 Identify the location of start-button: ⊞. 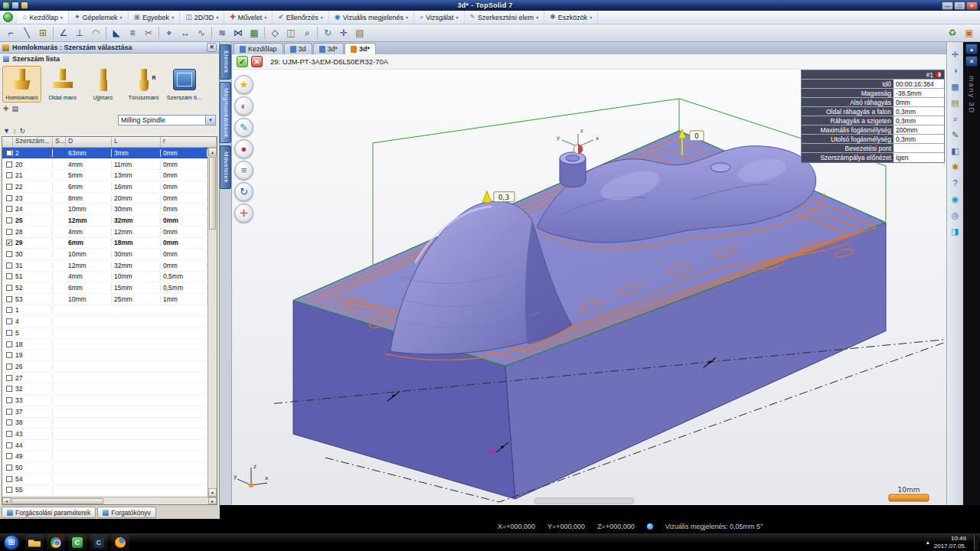
(11, 543).